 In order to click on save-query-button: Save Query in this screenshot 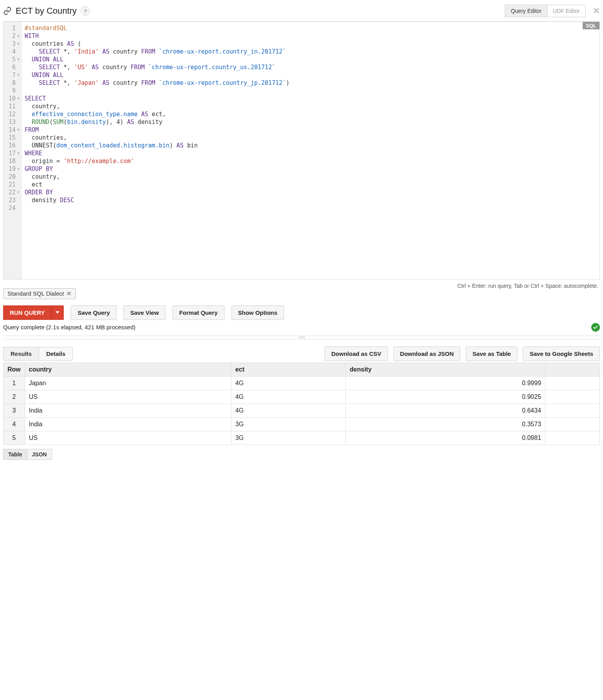, I will do `click(94, 313)`.